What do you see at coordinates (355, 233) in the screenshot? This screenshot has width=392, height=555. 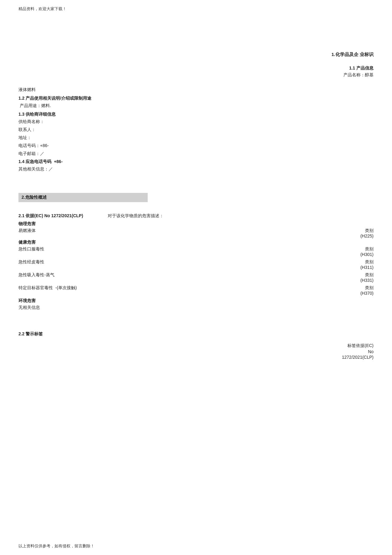 I see `flammable-liquid-category: 类别 (H225)` at bounding box center [355, 233].